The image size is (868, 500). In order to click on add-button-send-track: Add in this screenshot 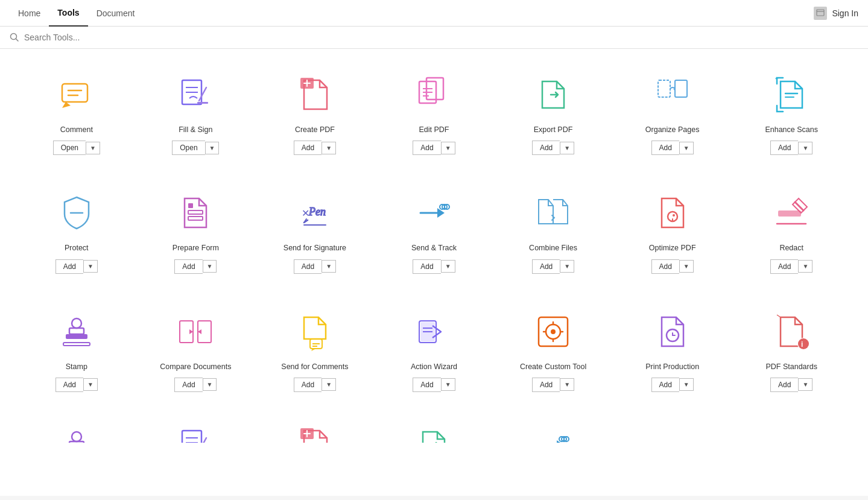, I will do `click(426, 267)`.